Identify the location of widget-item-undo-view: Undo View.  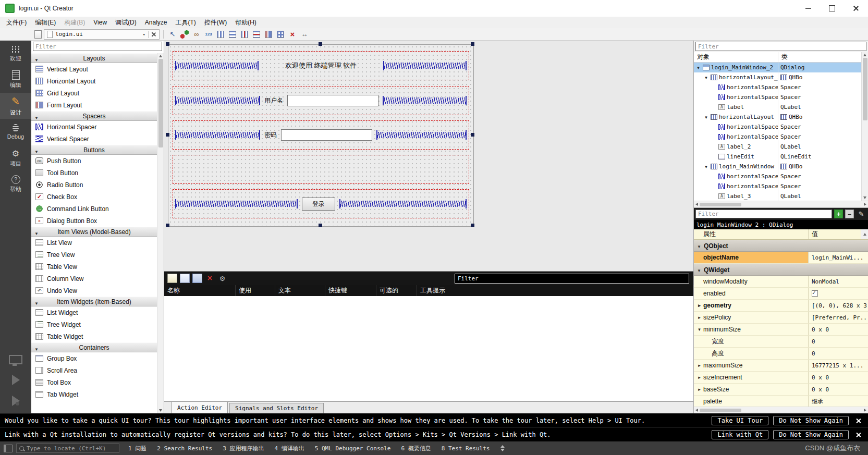
(94, 291).